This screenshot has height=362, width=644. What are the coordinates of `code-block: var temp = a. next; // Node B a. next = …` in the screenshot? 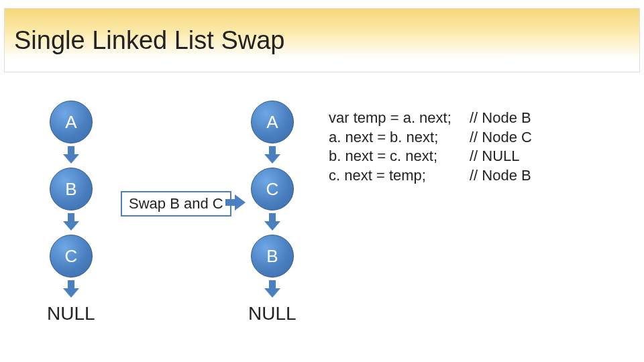 It's located at (431, 147).